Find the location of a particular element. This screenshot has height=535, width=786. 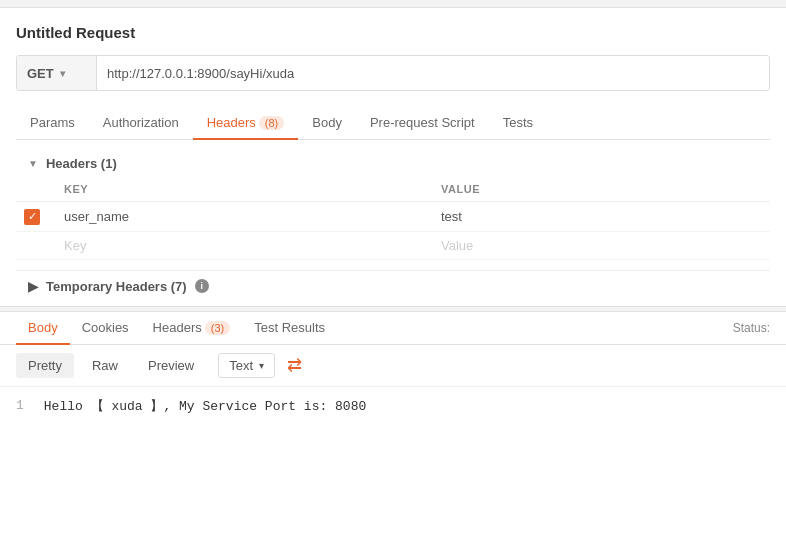

format-type-dropdown: Text ▾ is located at coordinates (246, 366).